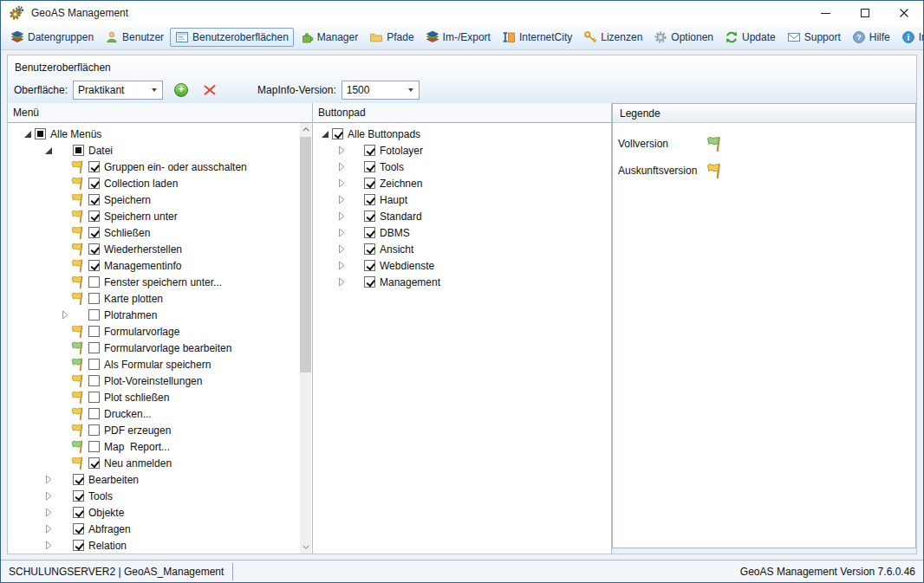 This screenshot has width=924, height=583. Describe the element at coordinates (210, 90) in the screenshot. I see `delete-surface-button` at that location.